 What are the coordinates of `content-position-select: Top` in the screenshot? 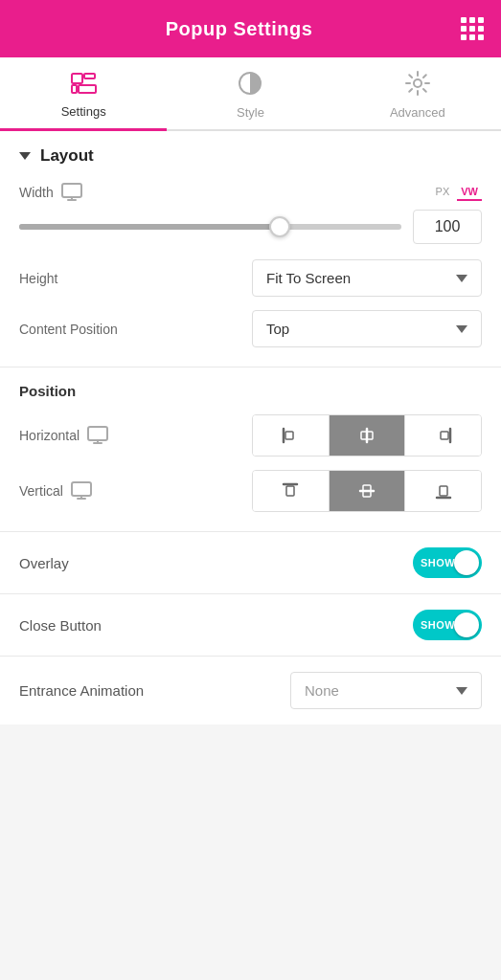 It's located at (367, 329).